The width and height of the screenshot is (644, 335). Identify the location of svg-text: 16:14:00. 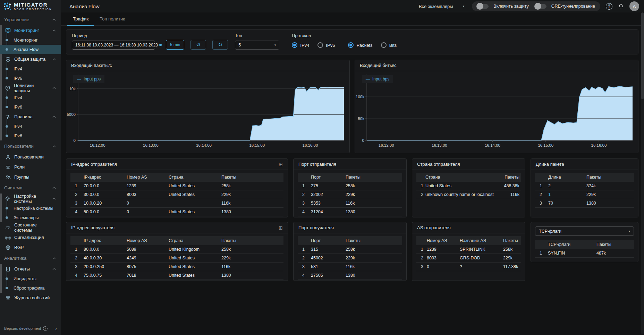
(204, 145).